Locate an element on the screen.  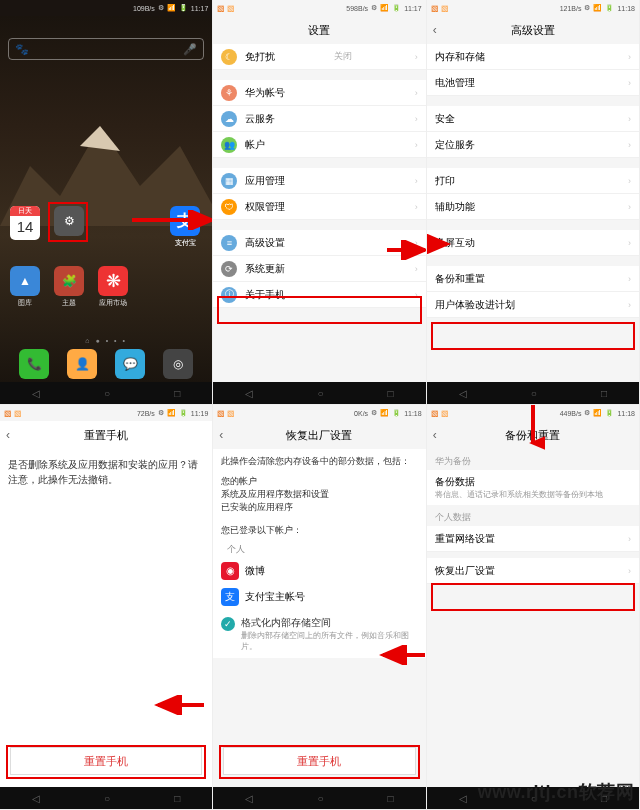
page-title: ‹恢复出厂设置 is located at coordinates (319, 435).